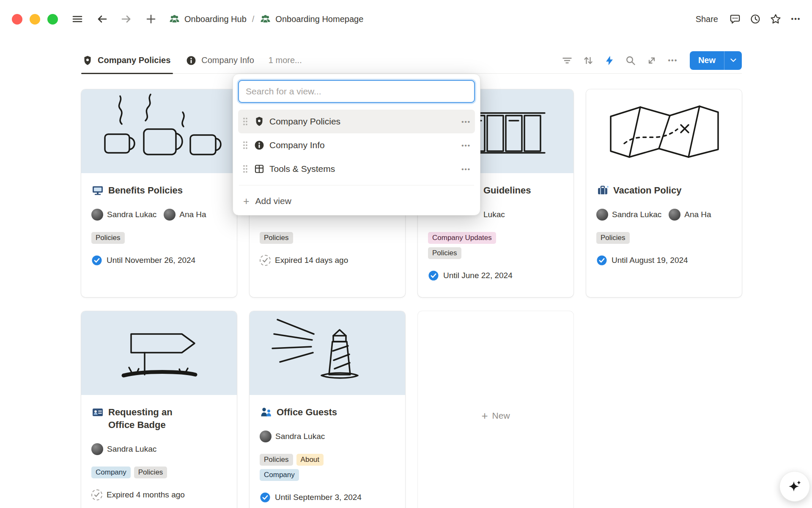 The height and width of the screenshot is (508, 812). What do you see at coordinates (501, 416) in the screenshot?
I see `new-card-label: New` at bounding box center [501, 416].